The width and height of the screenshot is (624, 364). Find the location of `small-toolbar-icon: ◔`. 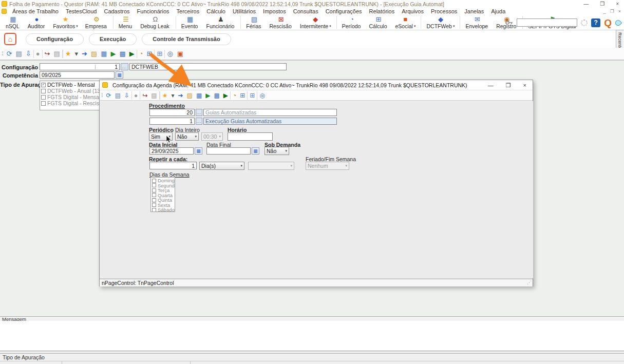

small-toolbar-icon: ◔ is located at coordinates (141, 53).